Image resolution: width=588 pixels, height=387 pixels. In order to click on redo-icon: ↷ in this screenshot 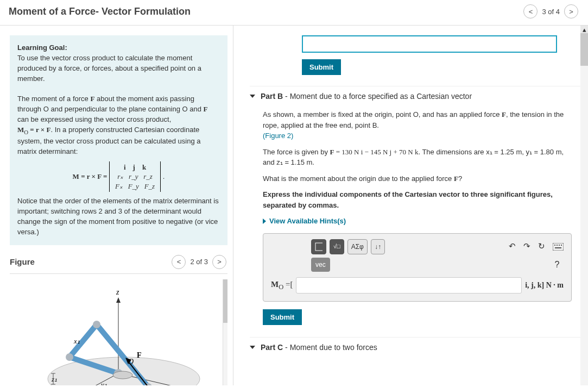, I will do `click(527, 247)`.